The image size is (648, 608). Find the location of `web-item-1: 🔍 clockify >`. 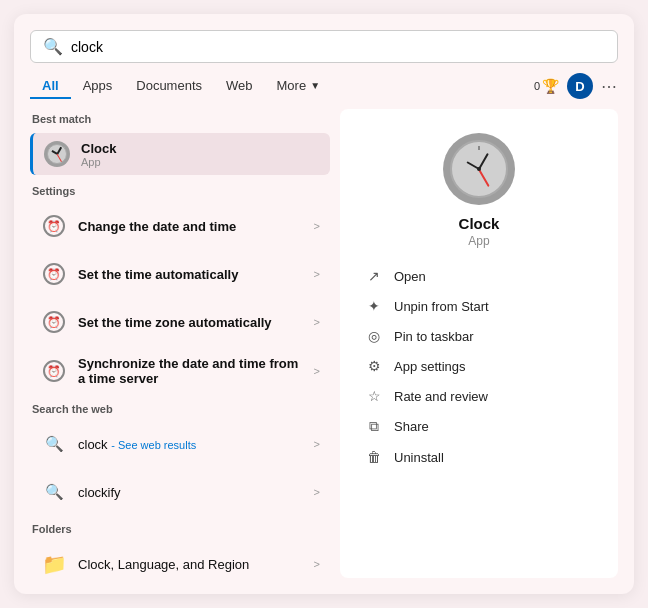

web-item-1: 🔍 clockify > is located at coordinates (180, 492).